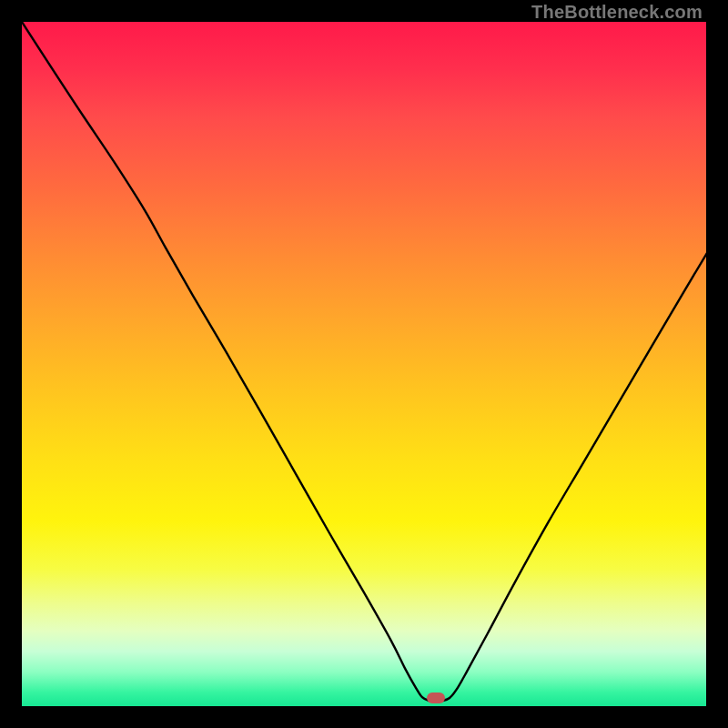 The width and height of the screenshot is (728, 728). Describe the element at coordinates (436, 698) in the screenshot. I see `min-marker` at that location.